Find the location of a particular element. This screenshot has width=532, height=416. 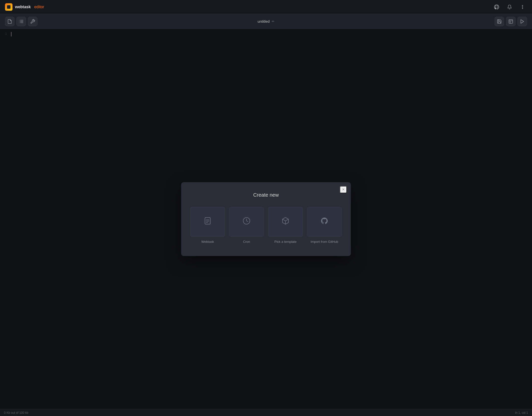

github-import-option-label: Import from GitHub is located at coordinates (324, 242).